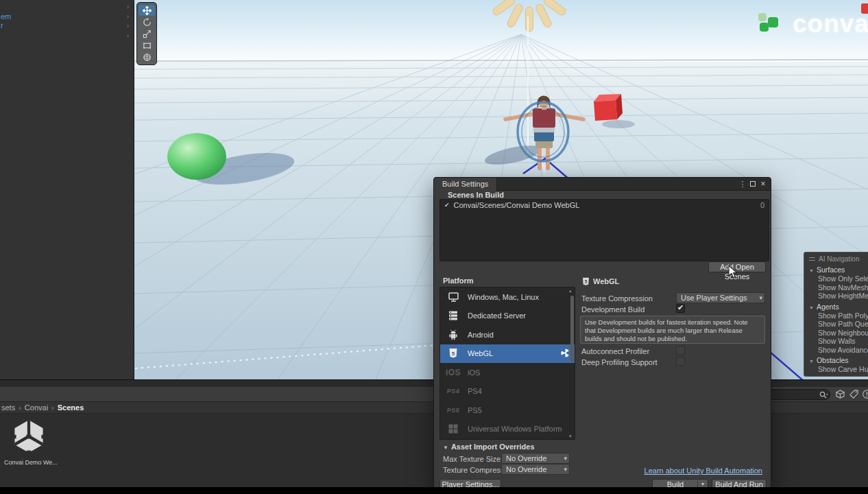 This screenshot has height=494, width=868. I want to click on deep-profiling-checkbox, so click(680, 361).